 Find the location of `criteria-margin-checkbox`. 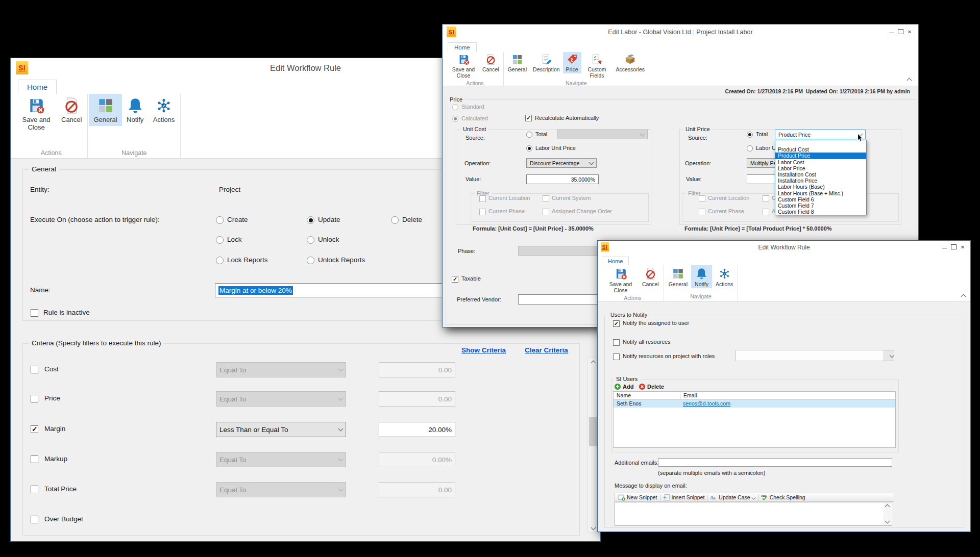

criteria-margin-checkbox is located at coordinates (35, 429).